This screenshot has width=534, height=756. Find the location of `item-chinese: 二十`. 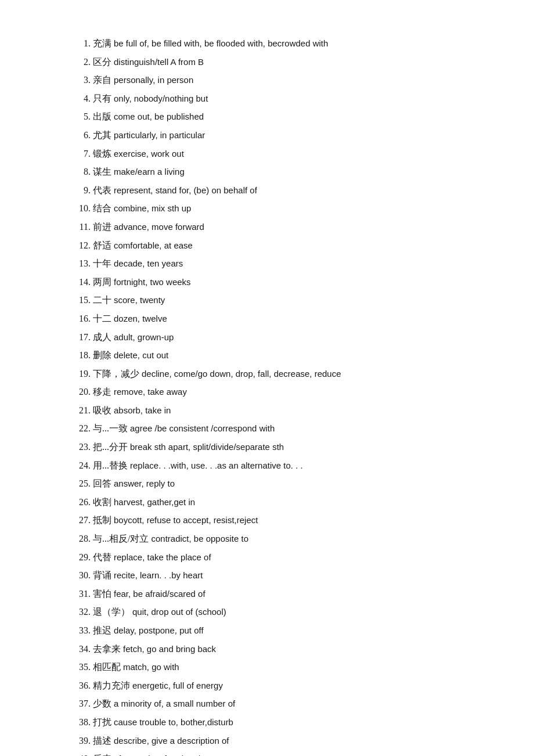

item-chinese: 二十 is located at coordinates (103, 300).